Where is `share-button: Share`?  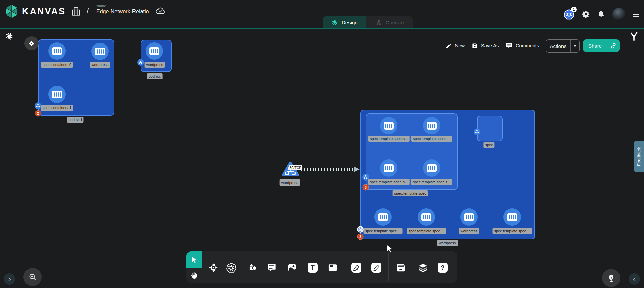 share-button: Share is located at coordinates (601, 46).